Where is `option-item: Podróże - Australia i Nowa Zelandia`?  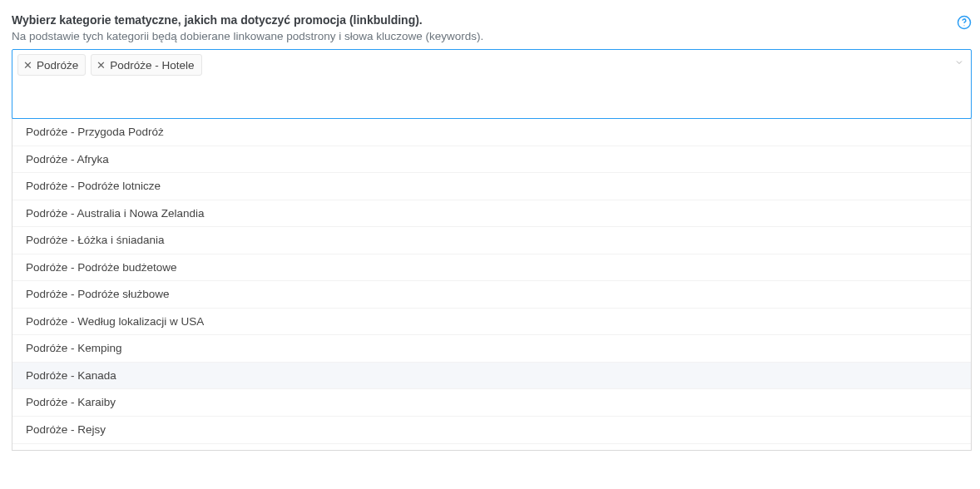 option-item: Podróże - Australia i Nowa Zelandia is located at coordinates (492, 215).